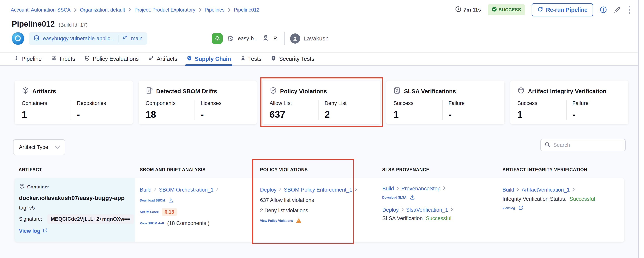 The image size is (644, 258). I want to click on execution-duration: 7m 11s, so click(468, 10).